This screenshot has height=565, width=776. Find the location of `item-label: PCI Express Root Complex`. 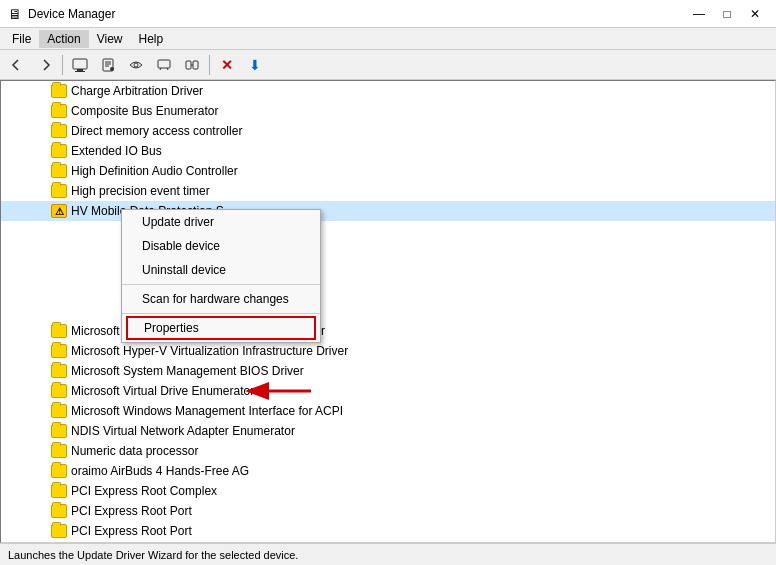

item-label: PCI Express Root Complex is located at coordinates (144, 491).